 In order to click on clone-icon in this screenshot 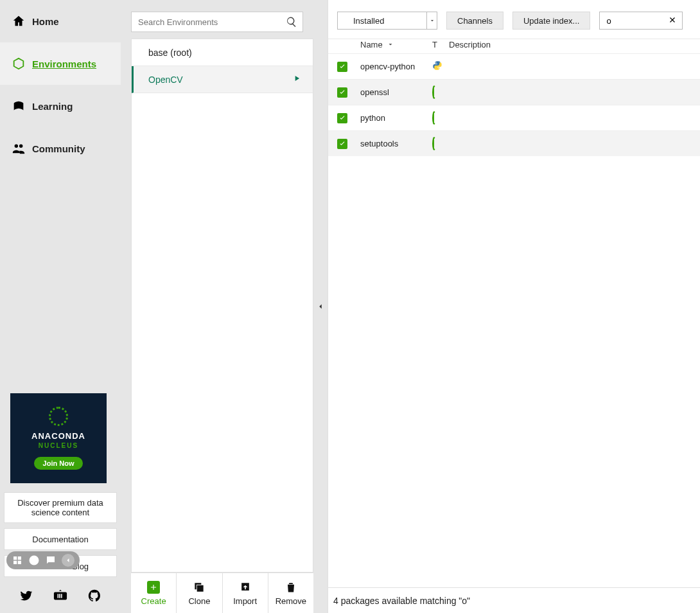, I will do `click(199, 587)`.